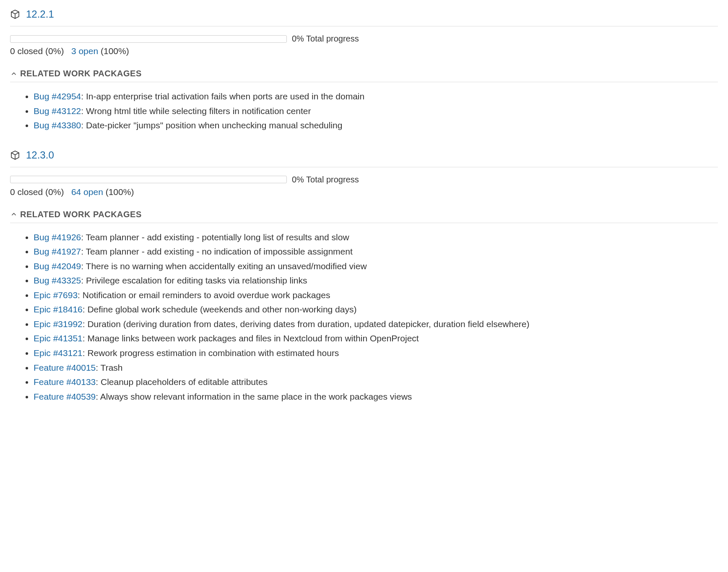 This screenshot has width=728, height=572. I want to click on list-item: Epic #43121: Rework progress estimation …, so click(376, 353).